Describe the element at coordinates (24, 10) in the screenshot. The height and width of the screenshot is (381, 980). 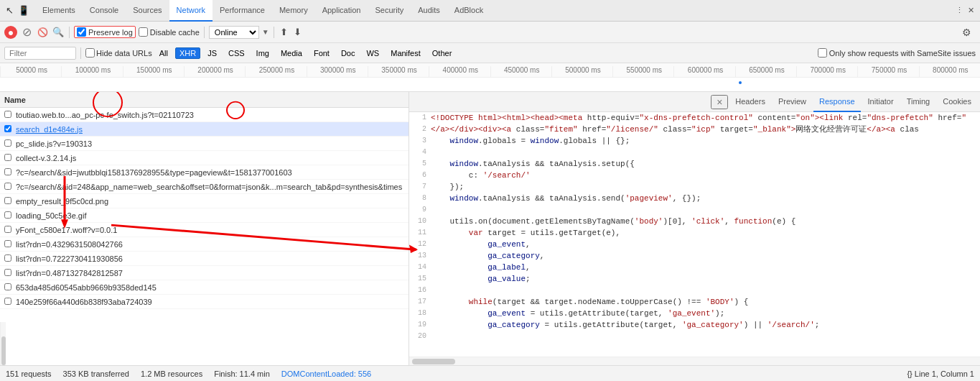
I see `mobile-icon: 📱` at that location.